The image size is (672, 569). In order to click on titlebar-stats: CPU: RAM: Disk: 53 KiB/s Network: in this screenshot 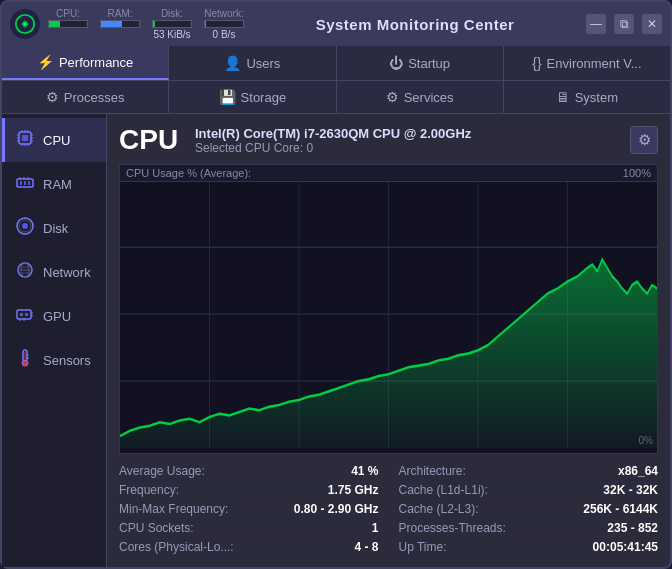, I will do `click(146, 24)`.